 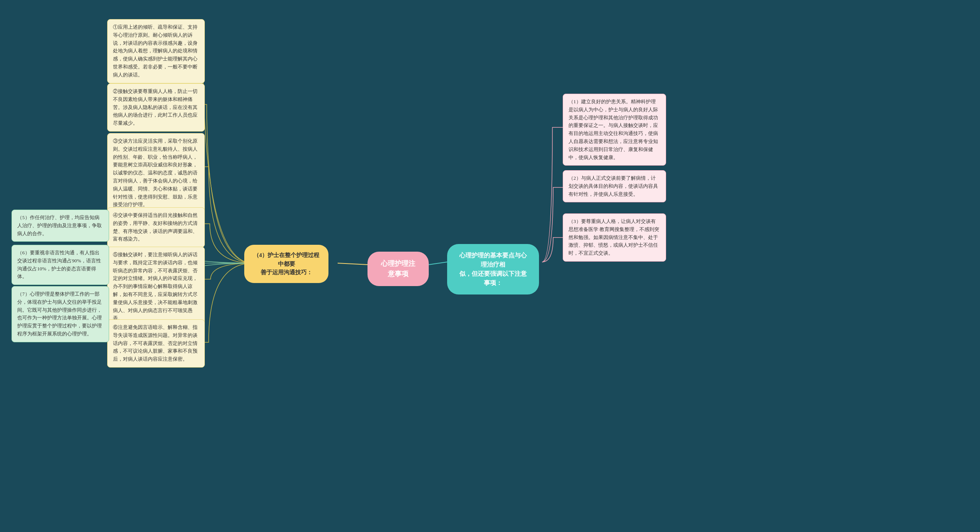 What do you see at coordinates (614, 130) in the screenshot?
I see `right-sub-node-1: （1）建立良好的护患关系。精神科护理是以病人为中心，护士与病人的良好人际关系是心…` at bounding box center [614, 130].